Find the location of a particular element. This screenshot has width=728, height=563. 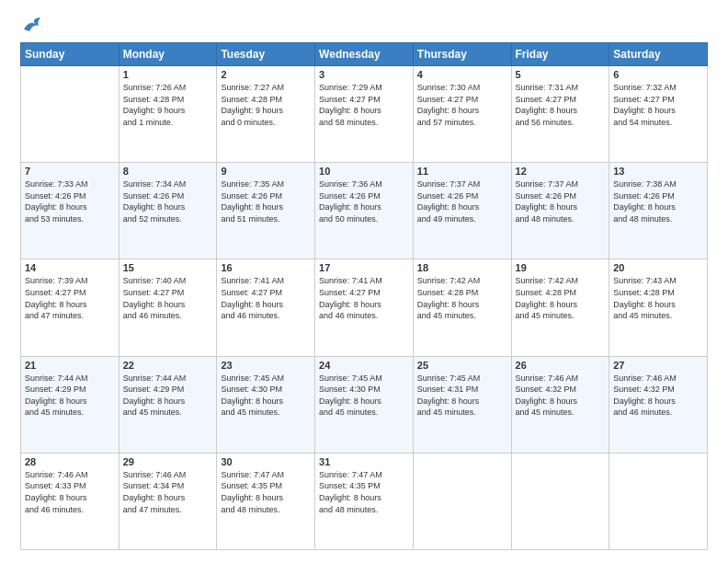

logo is located at coordinates (31, 25).